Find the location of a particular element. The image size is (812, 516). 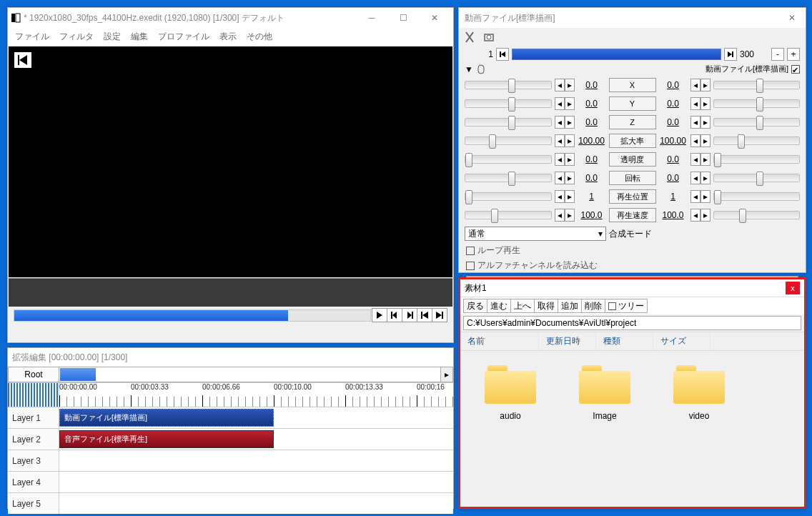

layer-label: Layer 3 is located at coordinates (34, 460).